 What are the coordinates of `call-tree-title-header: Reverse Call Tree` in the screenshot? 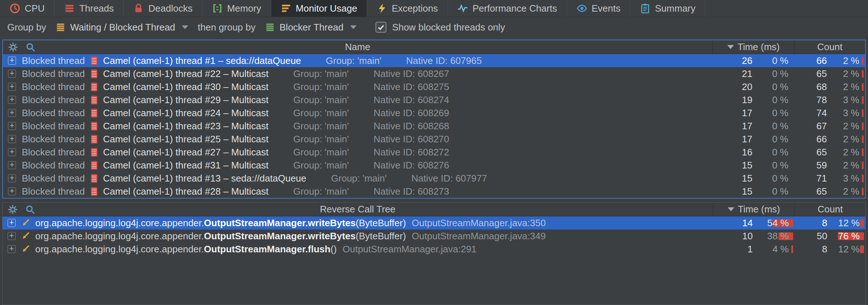 It's located at (358, 209).